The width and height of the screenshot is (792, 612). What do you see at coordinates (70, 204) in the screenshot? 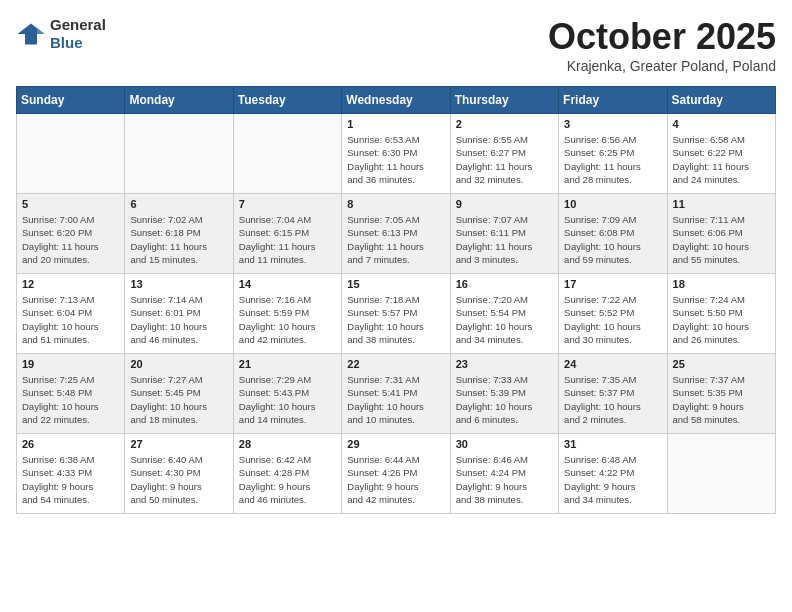
I see `day-number: 5` at bounding box center [70, 204].